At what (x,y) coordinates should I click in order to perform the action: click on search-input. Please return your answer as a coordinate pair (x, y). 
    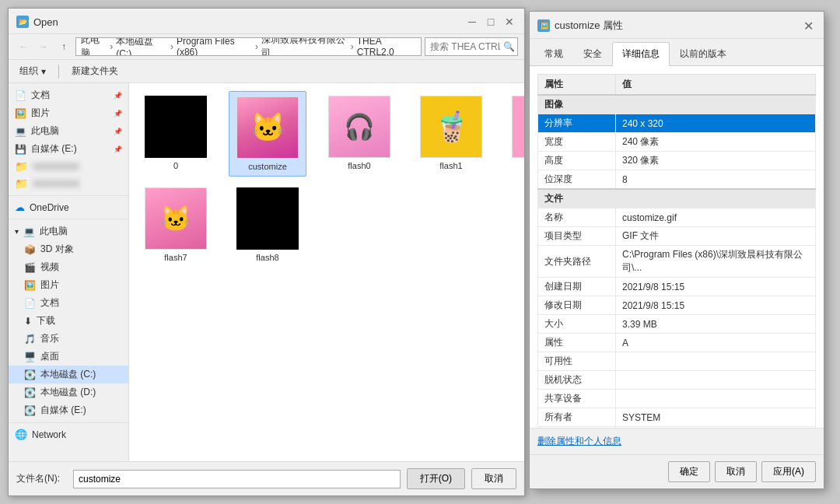
    Looking at the image, I should click on (465, 47).